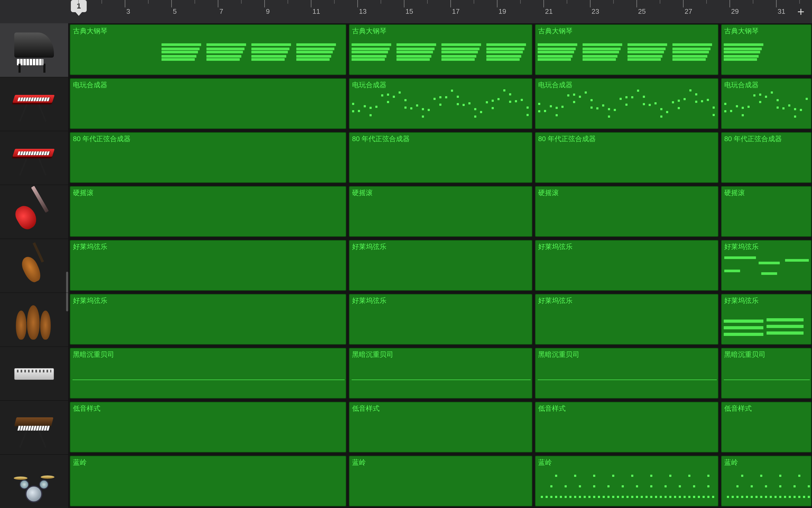 This screenshot has width=812, height=508. I want to click on grand-piano-icon, so click(34, 50).